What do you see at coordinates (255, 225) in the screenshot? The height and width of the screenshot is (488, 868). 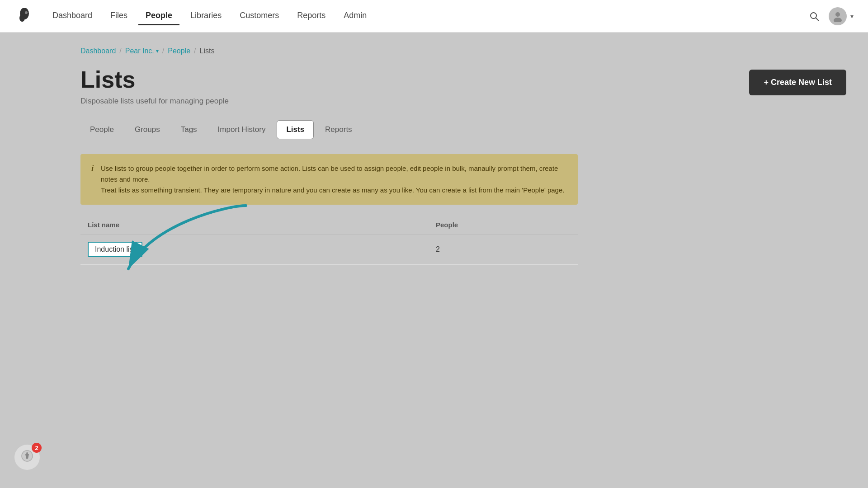 I see `col-header-name: List name` at bounding box center [255, 225].